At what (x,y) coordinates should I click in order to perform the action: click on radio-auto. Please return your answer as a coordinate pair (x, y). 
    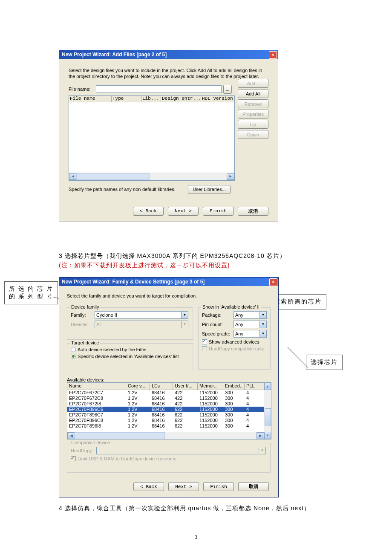
    Looking at the image, I should click on (73, 350).